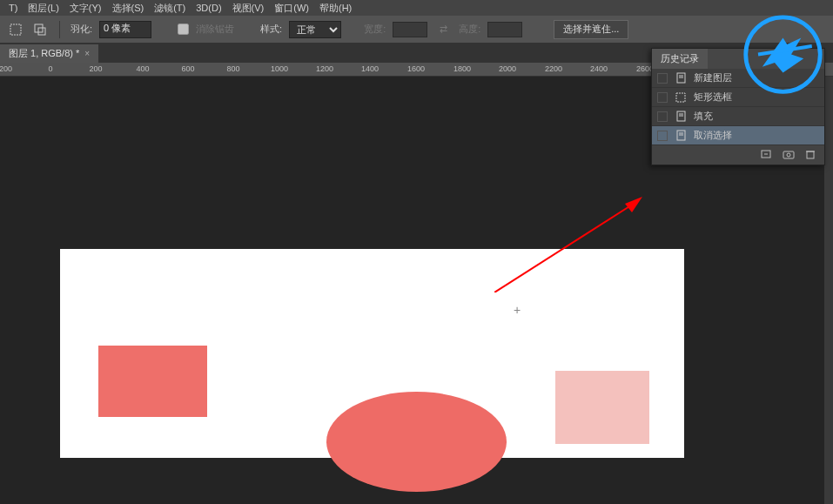 The height and width of the screenshot is (504, 833). What do you see at coordinates (272, 30) in the screenshot?
I see `style-label: 样式:` at bounding box center [272, 30].